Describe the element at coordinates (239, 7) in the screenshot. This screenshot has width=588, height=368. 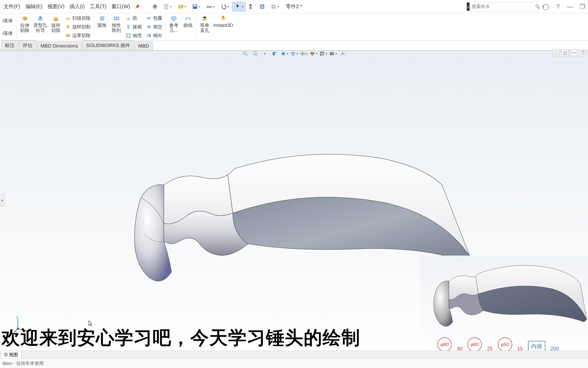
I see `select-button: ▾` at that location.